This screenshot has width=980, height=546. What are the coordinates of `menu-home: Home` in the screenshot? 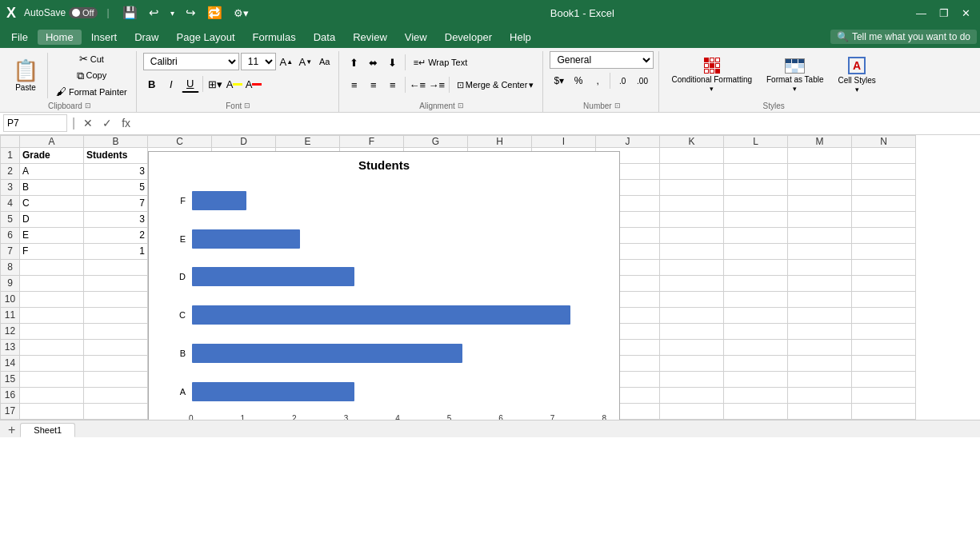 It's located at (59, 37).